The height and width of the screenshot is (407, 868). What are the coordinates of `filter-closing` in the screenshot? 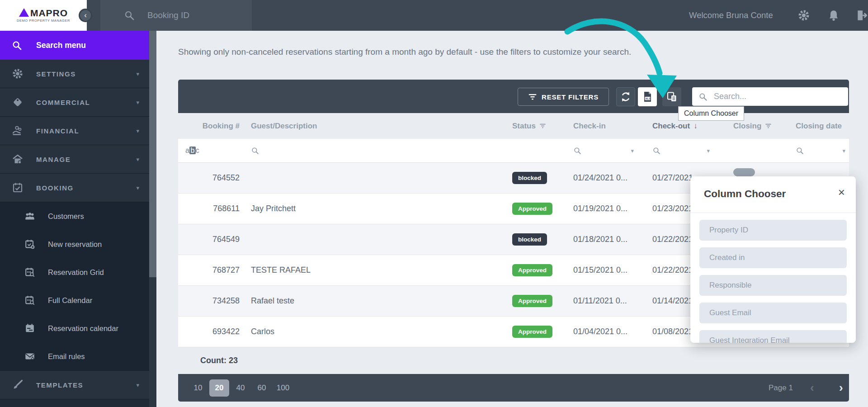 It's located at (758, 151).